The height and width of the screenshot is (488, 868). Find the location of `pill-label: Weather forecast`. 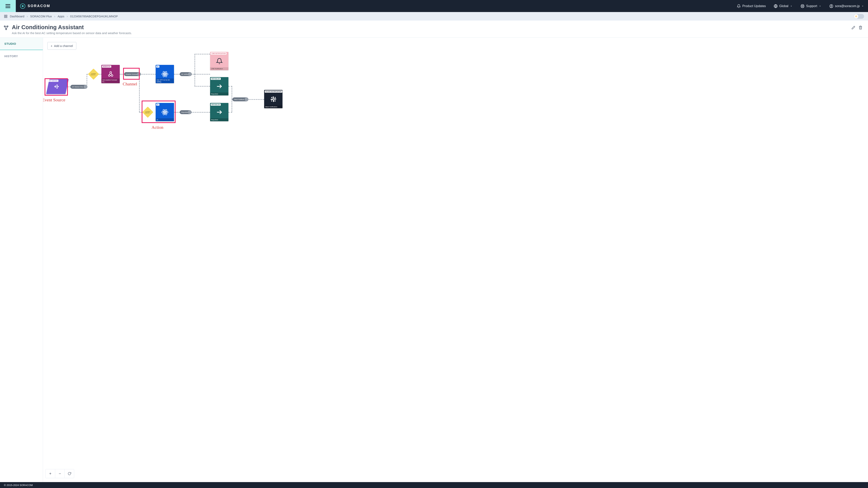

pill-label: Weather forecast is located at coordinates (132, 74).